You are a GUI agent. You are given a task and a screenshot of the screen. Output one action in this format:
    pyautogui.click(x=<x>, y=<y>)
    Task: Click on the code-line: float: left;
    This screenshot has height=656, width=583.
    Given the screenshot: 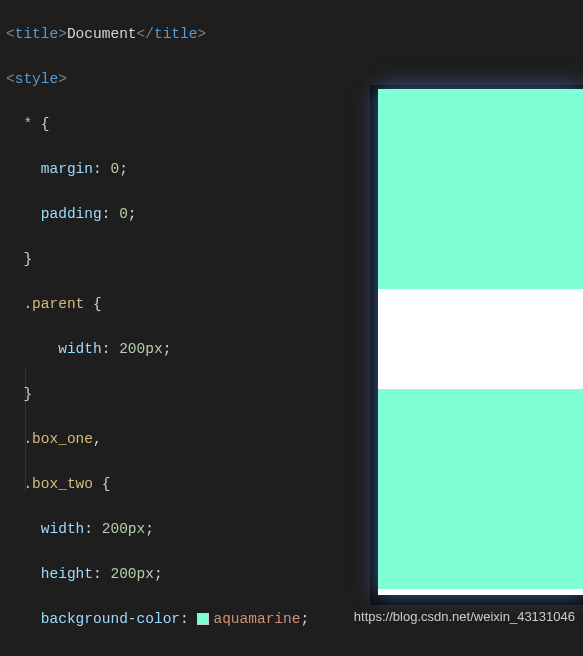 What is the action you would take?
    pyautogui.click(x=188, y=655)
    